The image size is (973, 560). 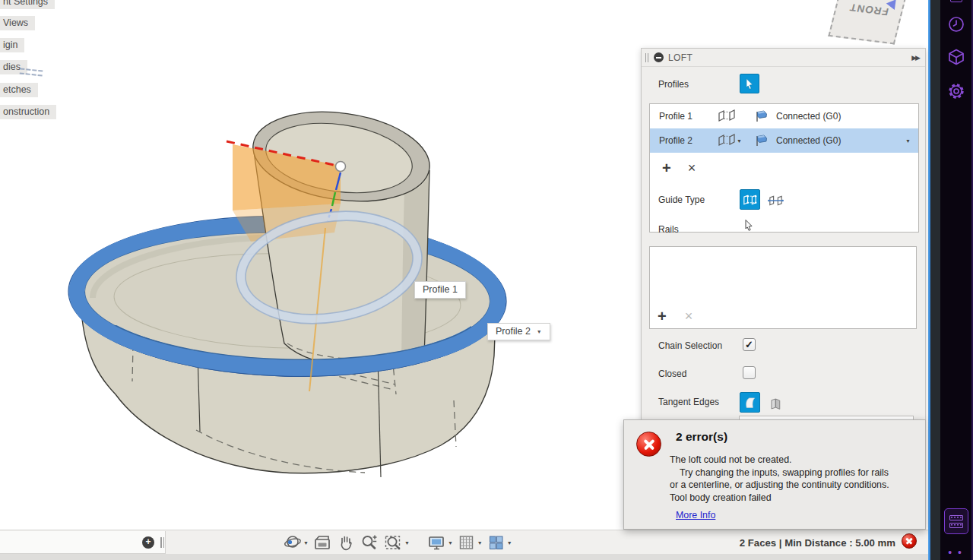 What do you see at coordinates (673, 84) in the screenshot?
I see `profiles-label: Profiles` at bounding box center [673, 84].